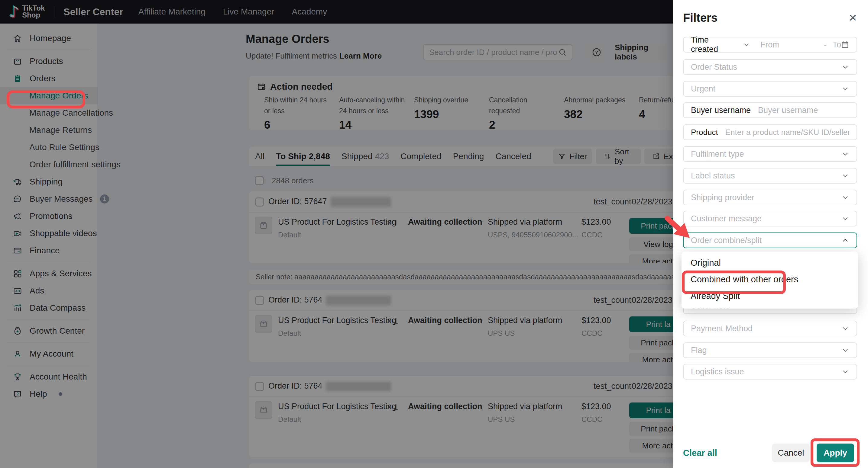  I want to click on annotation-box-combined-option, so click(734, 282).